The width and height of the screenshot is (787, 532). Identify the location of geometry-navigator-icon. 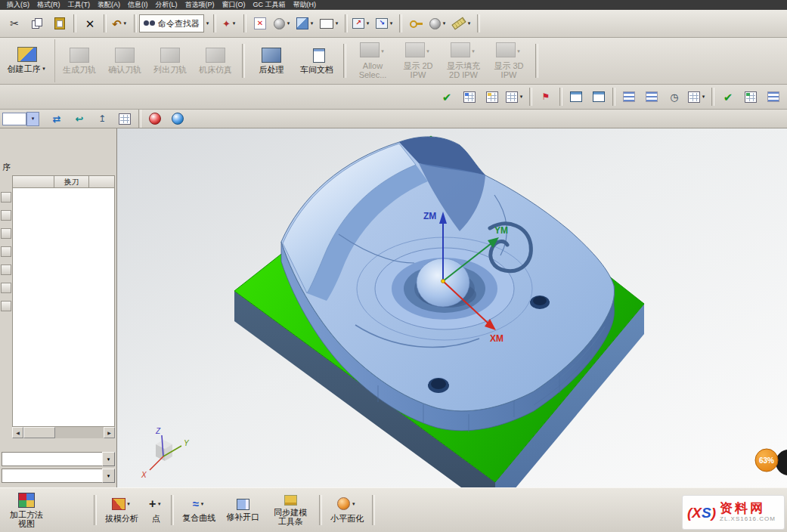
(6, 234).